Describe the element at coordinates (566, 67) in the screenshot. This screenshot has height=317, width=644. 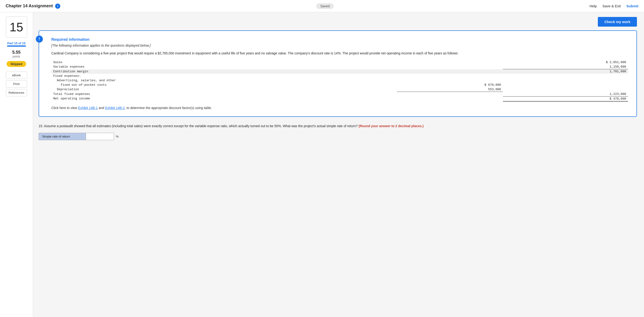
I see `row-col2: 1,150,000` at that location.